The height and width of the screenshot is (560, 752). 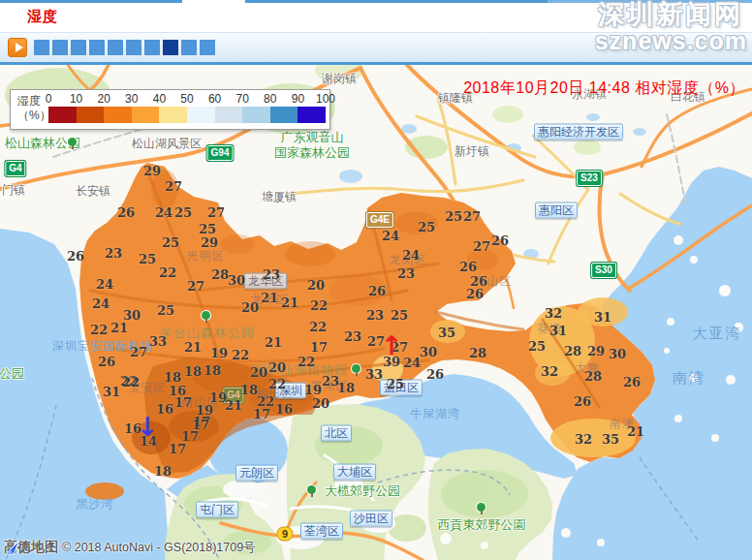 I want to click on legend-tick: 0, so click(x=48, y=99).